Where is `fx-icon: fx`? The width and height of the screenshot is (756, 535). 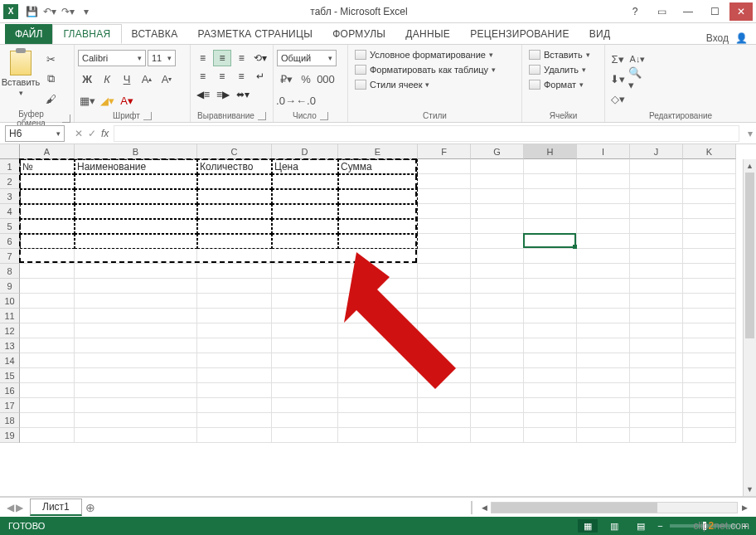
fx-icon: fx is located at coordinates (104, 134).